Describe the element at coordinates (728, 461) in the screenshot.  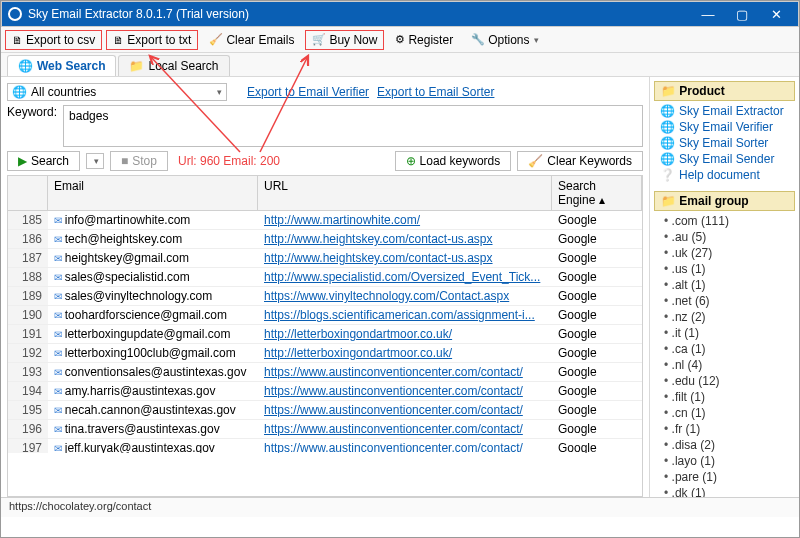
I see `email-group-item: .layo (1)` at that location.